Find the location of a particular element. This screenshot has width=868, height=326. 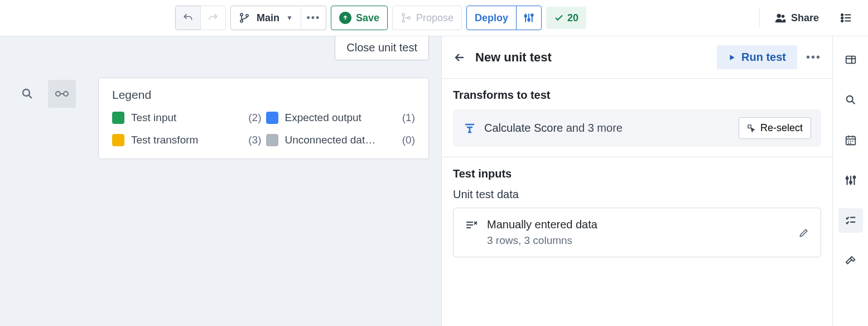

transform-icon is located at coordinates (470, 128).